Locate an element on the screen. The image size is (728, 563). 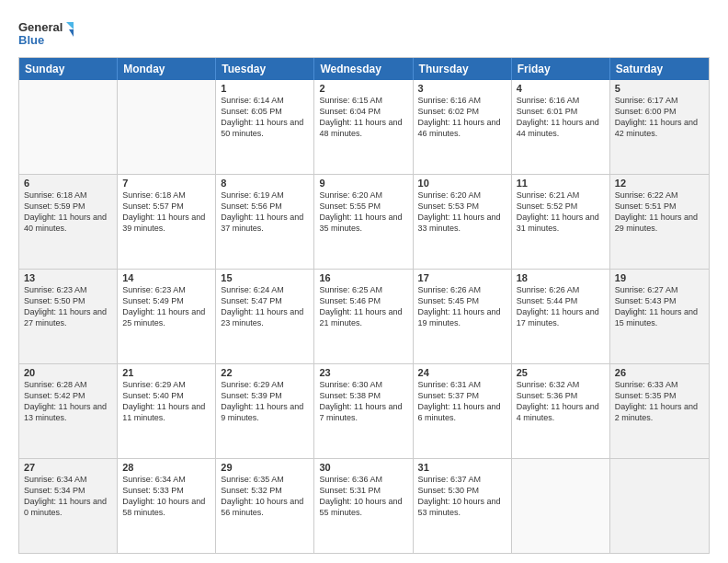
calendar-cell: 22Sunrise: 6:29 AM Sunset: 5:39 PM Dayli… is located at coordinates (265, 411).